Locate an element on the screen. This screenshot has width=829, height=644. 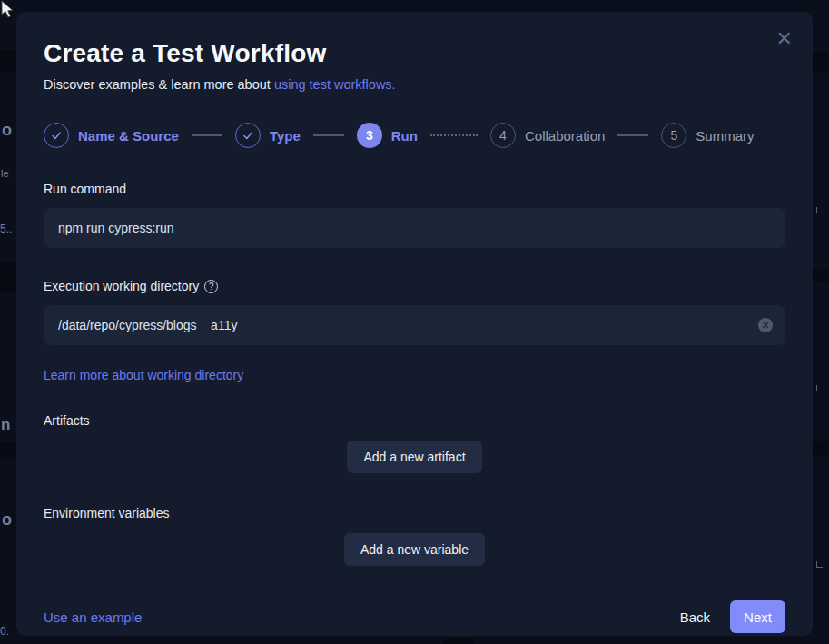
run-command-label: Run command is located at coordinates (414, 189).